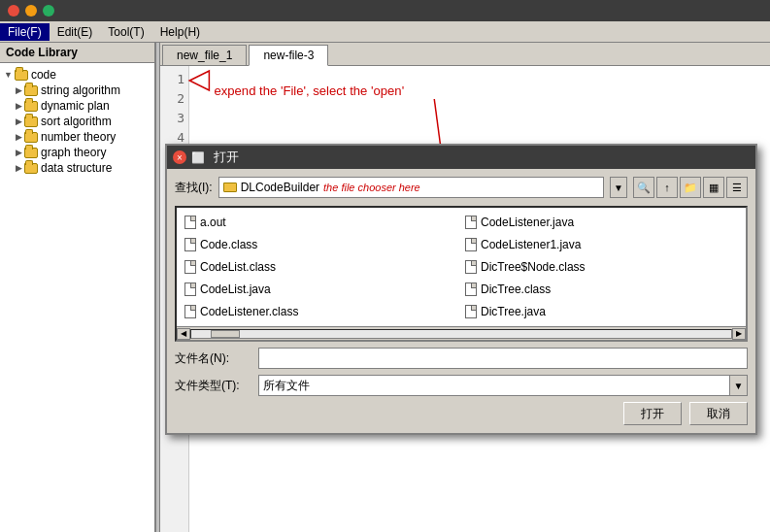  What do you see at coordinates (76, 106) in the screenshot?
I see `tree-label-dp: dynamic plan` at bounding box center [76, 106].